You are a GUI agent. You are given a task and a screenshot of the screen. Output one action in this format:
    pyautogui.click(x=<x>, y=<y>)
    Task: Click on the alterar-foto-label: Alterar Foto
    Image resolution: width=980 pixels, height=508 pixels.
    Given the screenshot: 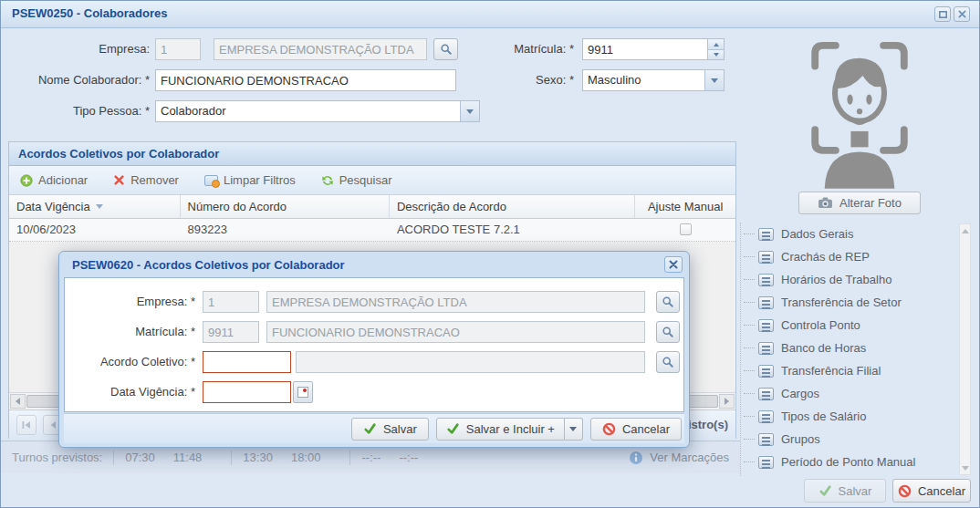 What is the action you would take?
    pyautogui.click(x=871, y=202)
    